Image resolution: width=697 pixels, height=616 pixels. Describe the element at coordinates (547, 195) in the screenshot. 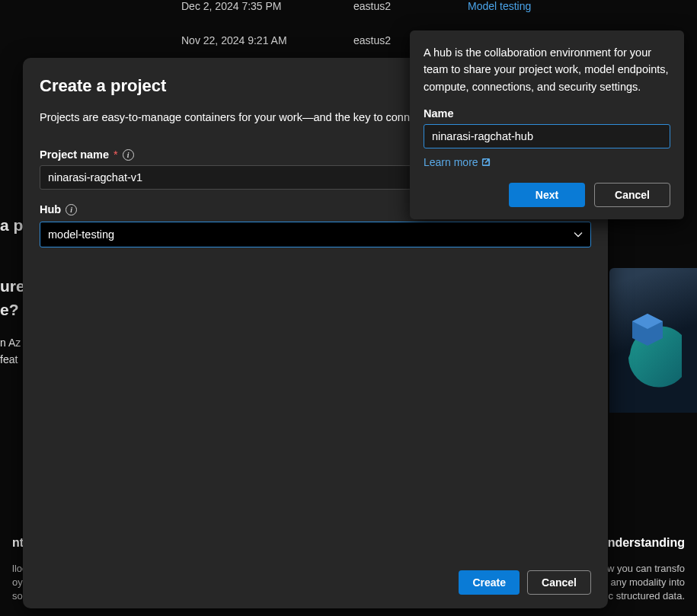

I see `hub-panel-footer: Next Cancel` at that location.